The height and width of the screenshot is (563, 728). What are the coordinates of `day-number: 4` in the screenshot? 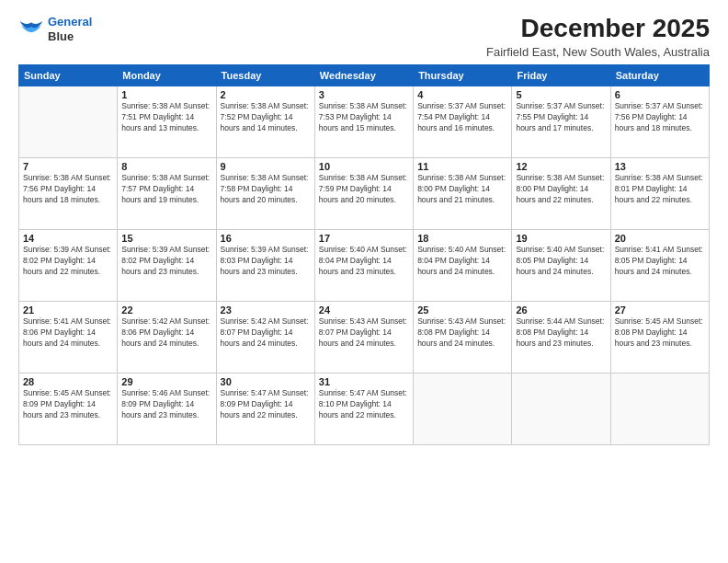 It's located at (462, 95).